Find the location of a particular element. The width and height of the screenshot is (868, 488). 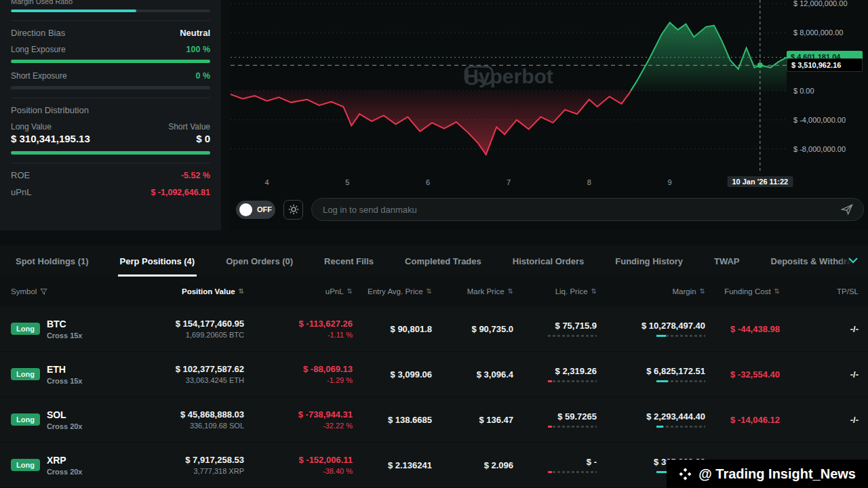

y-tick-label: $ 0.00 is located at coordinates (804, 91).